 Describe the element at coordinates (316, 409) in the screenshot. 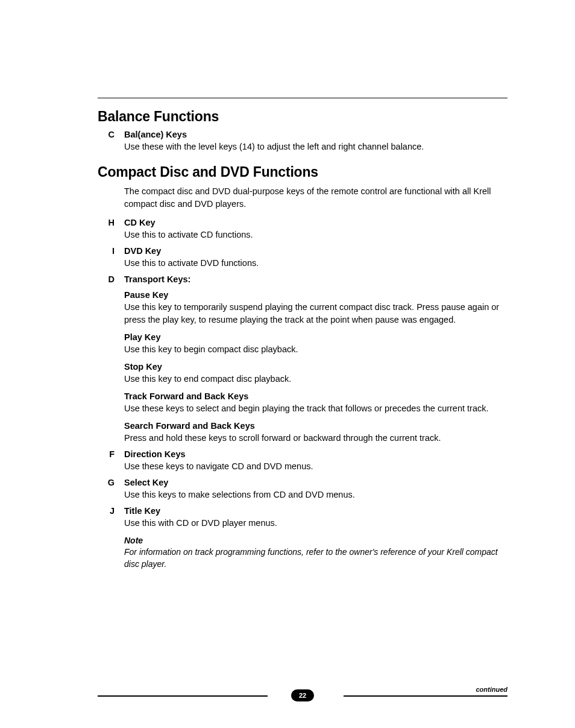

I see `sub-track-keys-desc: Use these keys to select and begin playi…` at that location.